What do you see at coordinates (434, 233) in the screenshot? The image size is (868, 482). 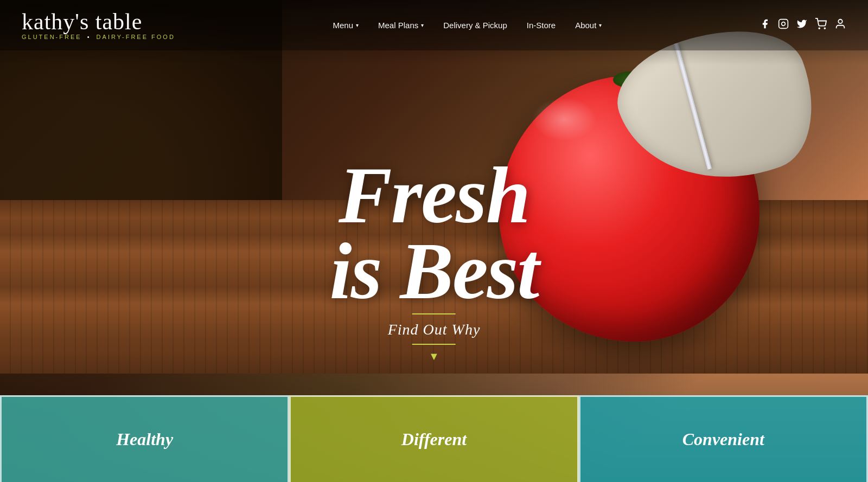 I see `hero-headline: Fresh is Best` at bounding box center [434, 233].